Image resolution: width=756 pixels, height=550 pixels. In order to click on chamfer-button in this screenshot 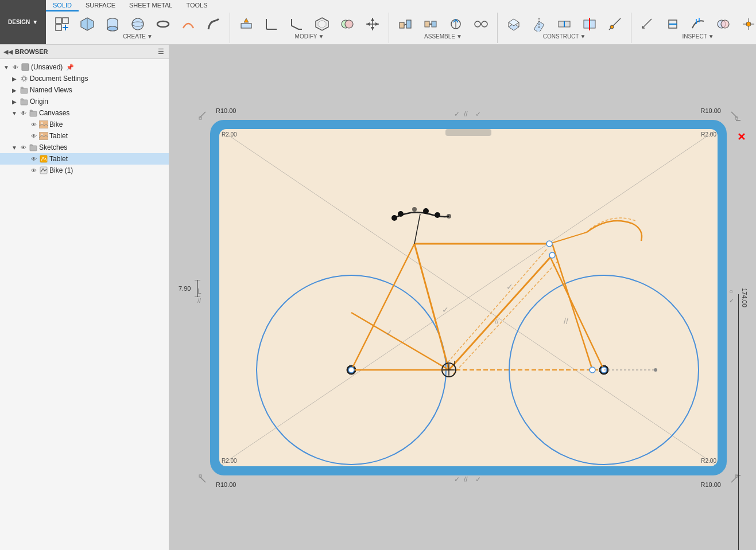, I will do `click(297, 24)`.